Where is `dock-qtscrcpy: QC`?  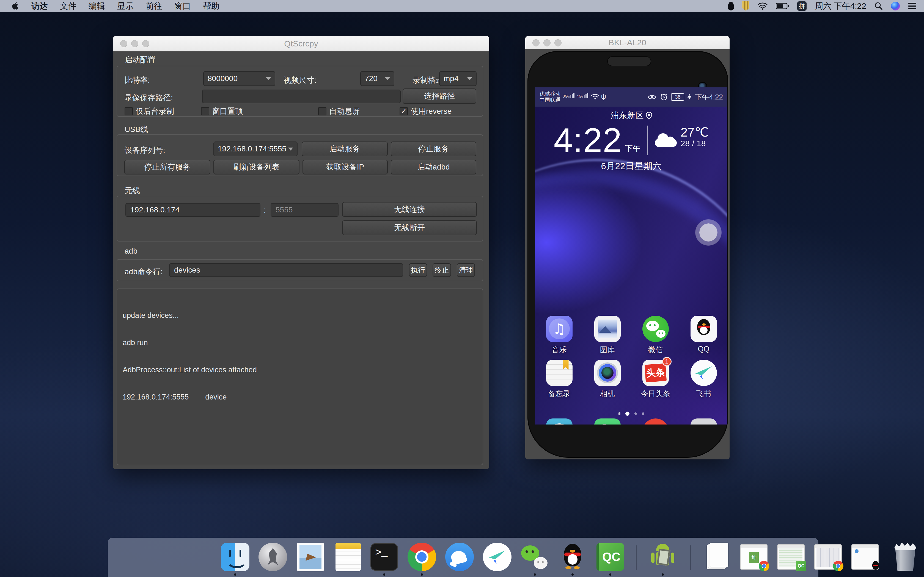
dock-qtscrcpy: QC is located at coordinates (610, 557).